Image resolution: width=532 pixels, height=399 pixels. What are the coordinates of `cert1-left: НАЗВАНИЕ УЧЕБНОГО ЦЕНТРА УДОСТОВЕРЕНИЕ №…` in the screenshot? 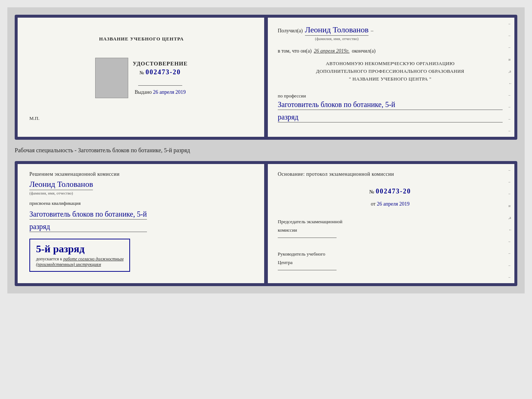 It's located at (142, 77).